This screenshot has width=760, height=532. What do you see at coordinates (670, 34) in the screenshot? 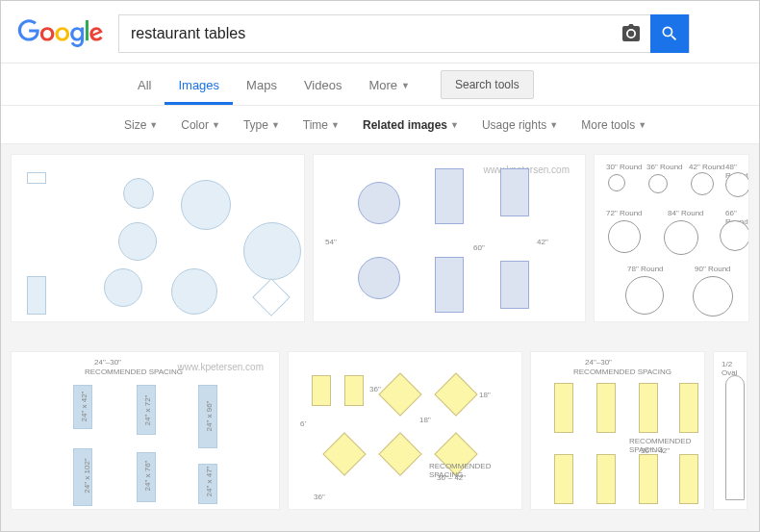
I see `search-button` at bounding box center [670, 34].